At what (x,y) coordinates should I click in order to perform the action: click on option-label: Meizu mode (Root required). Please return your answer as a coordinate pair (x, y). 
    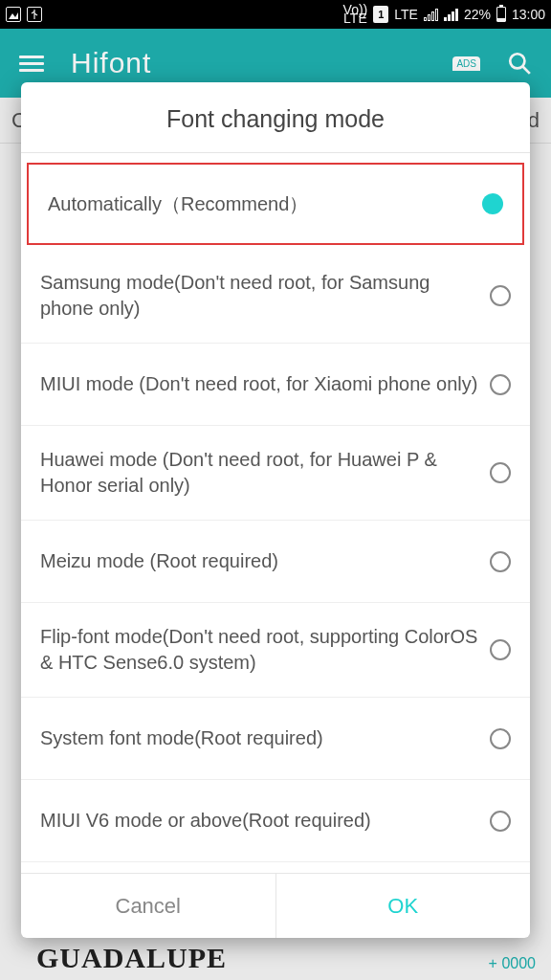
    Looking at the image, I should click on (259, 561).